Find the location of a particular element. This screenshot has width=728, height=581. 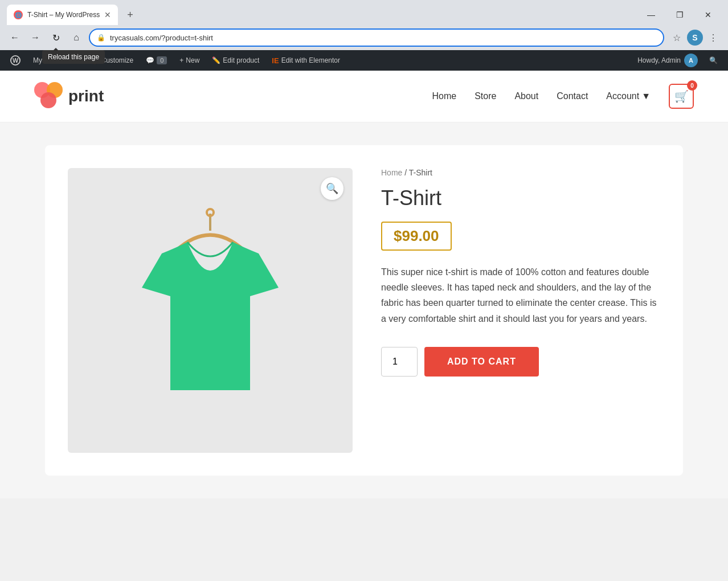

wp-search-item: 🔍 is located at coordinates (713, 60).